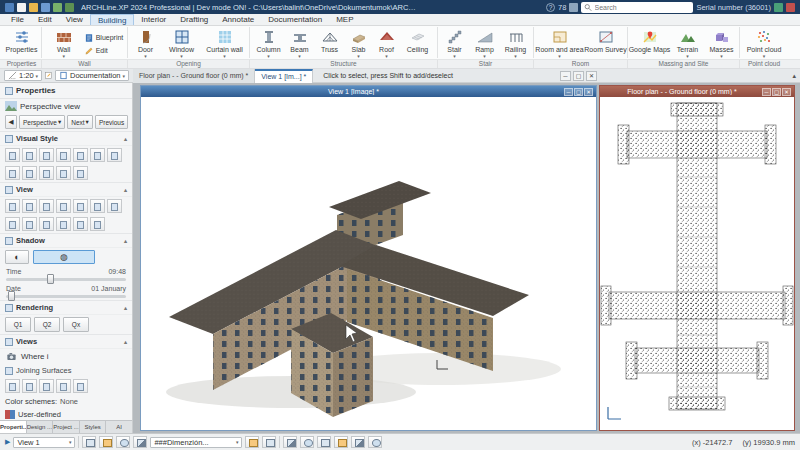 The image size is (800, 450). Describe the element at coordinates (66, 280) in the screenshot. I see `time-slider` at that location.